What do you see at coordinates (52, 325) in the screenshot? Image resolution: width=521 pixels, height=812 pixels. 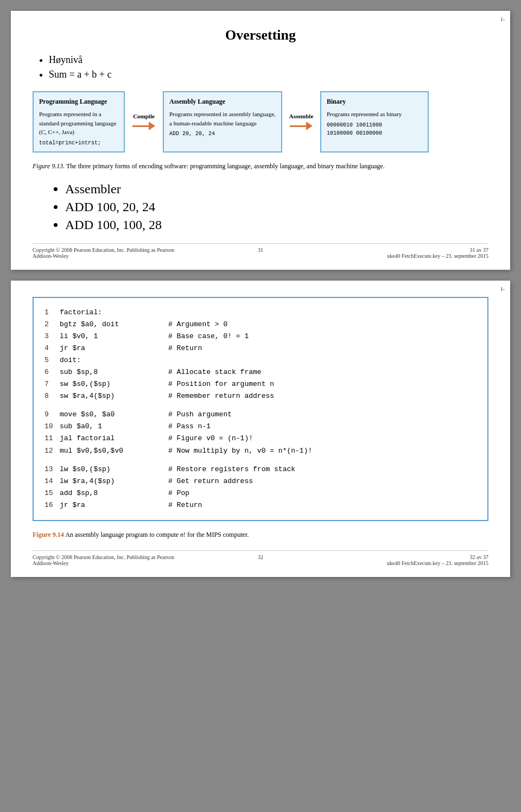 I see `line-num-2: 2` at bounding box center [52, 325].